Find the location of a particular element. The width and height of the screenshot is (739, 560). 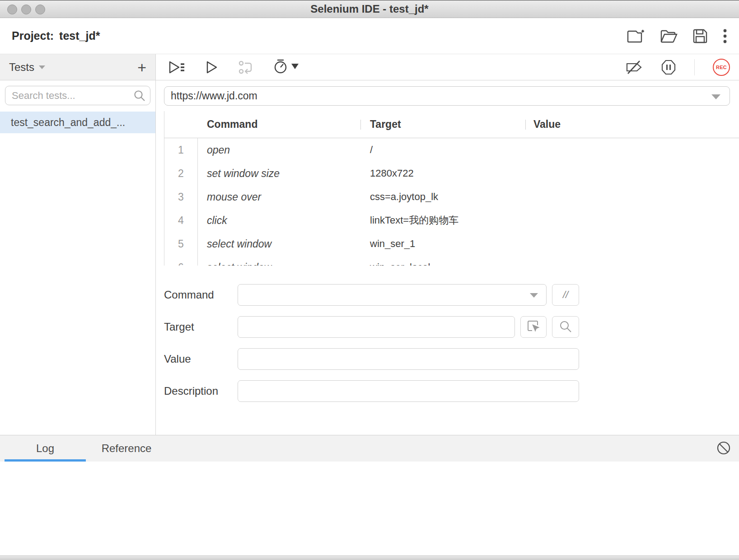

find-target-button is located at coordinates (566, 327).